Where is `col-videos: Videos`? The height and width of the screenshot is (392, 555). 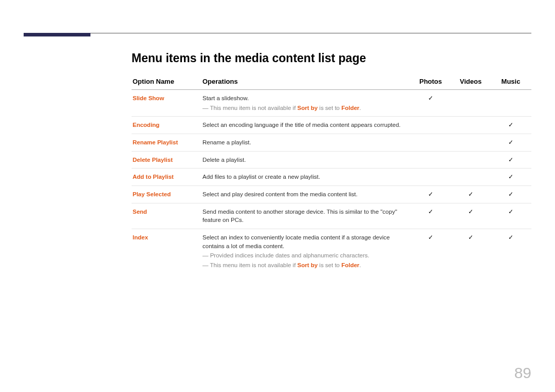 col-videos: Videos is located at coordinates (471, 82).